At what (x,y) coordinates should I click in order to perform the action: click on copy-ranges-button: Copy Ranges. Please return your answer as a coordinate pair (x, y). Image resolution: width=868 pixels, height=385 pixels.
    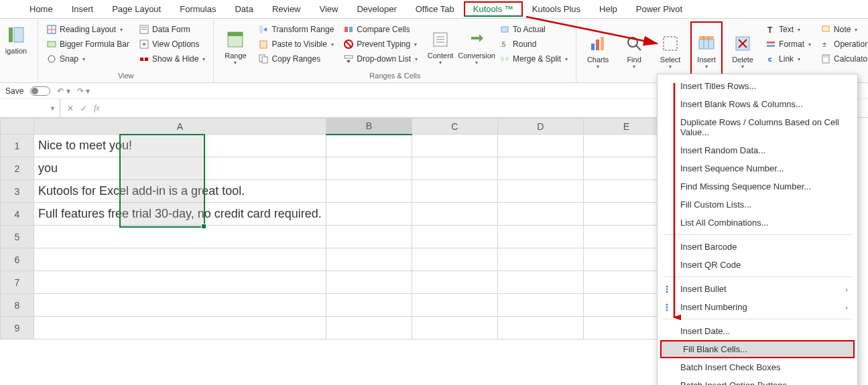
    Looking at the image, I should click on (296, 59).